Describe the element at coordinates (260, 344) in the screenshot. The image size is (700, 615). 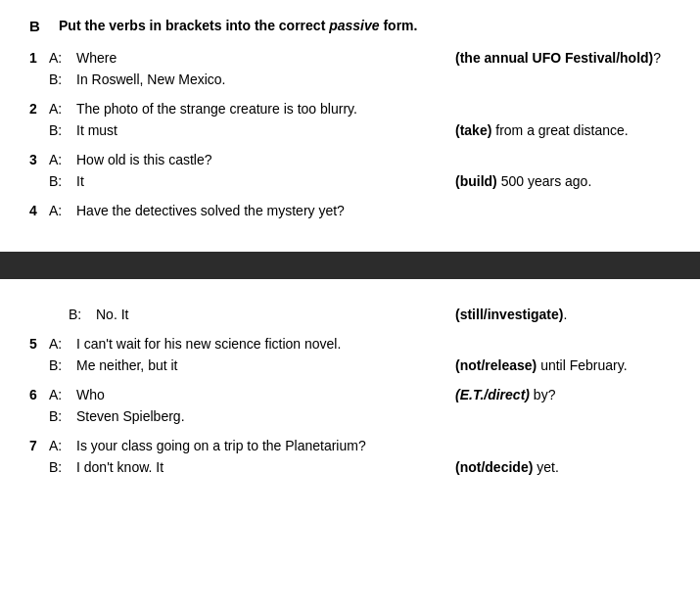
I see `qa-text-5a: I can't wait for his new science fiction…` at that location.